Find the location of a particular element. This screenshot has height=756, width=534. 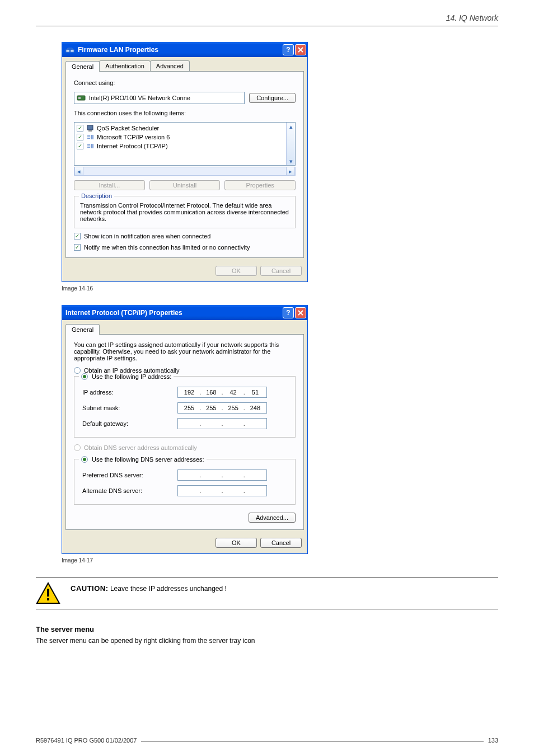

tab-advanced: Advanced is located at coordinates (170, 66).